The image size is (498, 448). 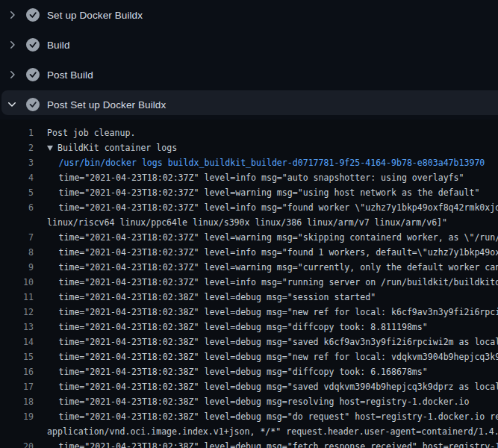 I want to click on log-line: 18time="2021-04-23T18:02:38Z" level=debu…, so click(x=249, y=402).